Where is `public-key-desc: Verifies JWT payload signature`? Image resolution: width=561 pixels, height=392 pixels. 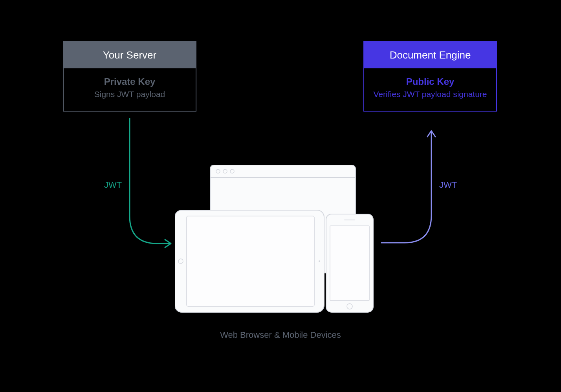
public-key-desc: Verifies JWT payload signature is located at coordinates (430, 94).